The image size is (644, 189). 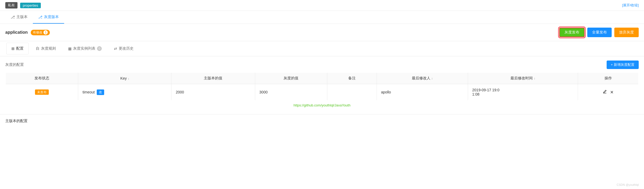 I want to click on sub-tab-change-history-label: 更改历史, so click(x=126, y=49).